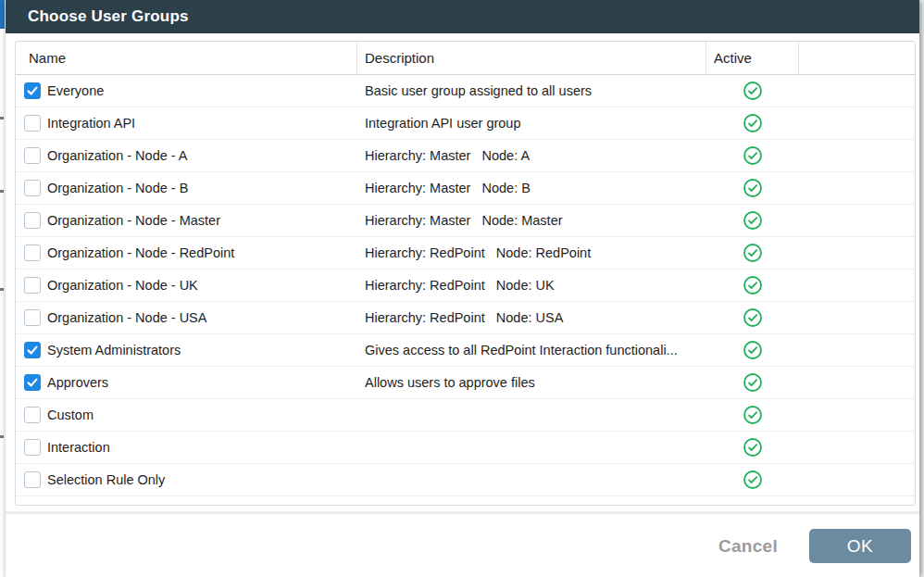 The height and width of the screenshot is (577, 924). Describe the element at coordinates (531, 188) in the screenshot. I see `row-description: Hierarchy: Master Node: B` at that location.